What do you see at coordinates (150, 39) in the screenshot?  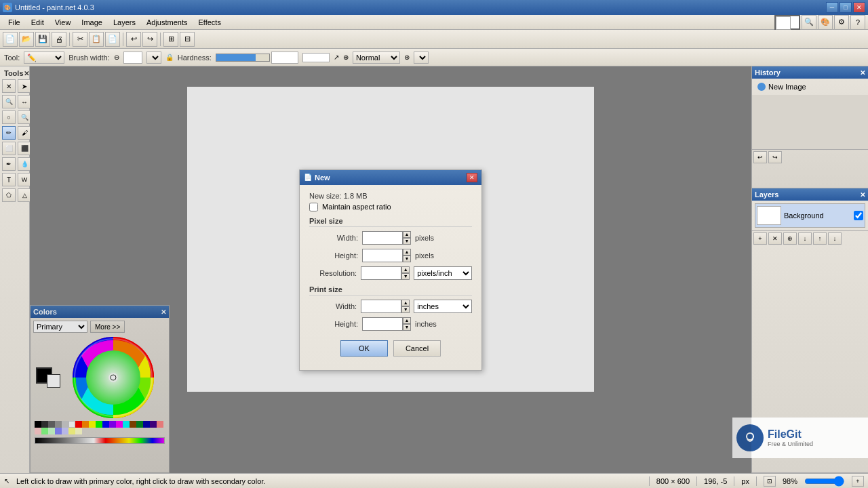 I see `toolbar-redo: ↪` at bounding box center [150, 39].